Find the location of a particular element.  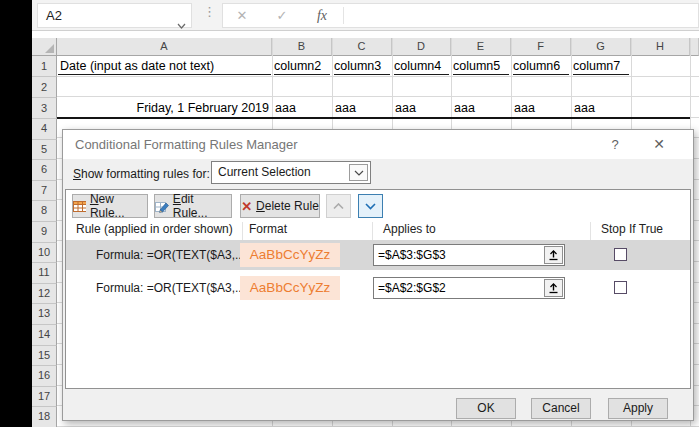

column-header-e: E is located at coordinates (481, 47).